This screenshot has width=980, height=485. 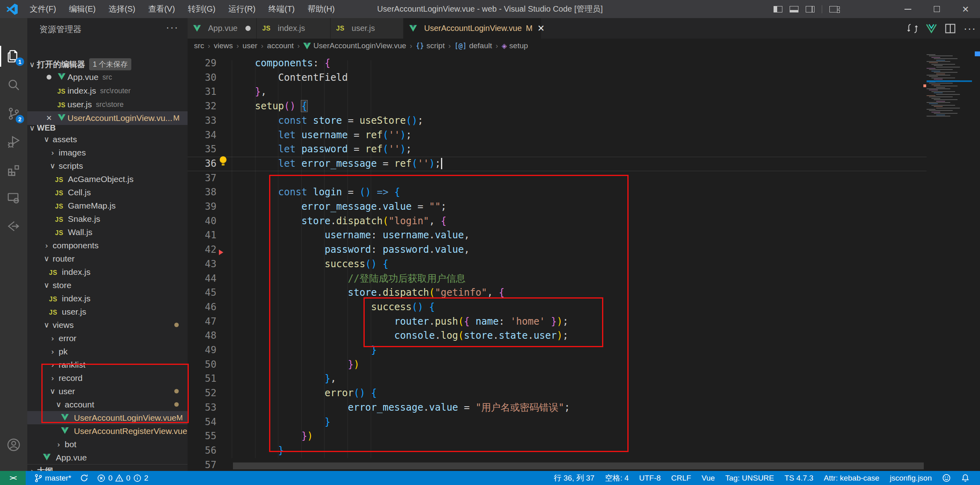 What do you see at coordinates (946, 478) in the screenshot?
I see `feedback-smiley-icon` at bounding box center [946, 478].